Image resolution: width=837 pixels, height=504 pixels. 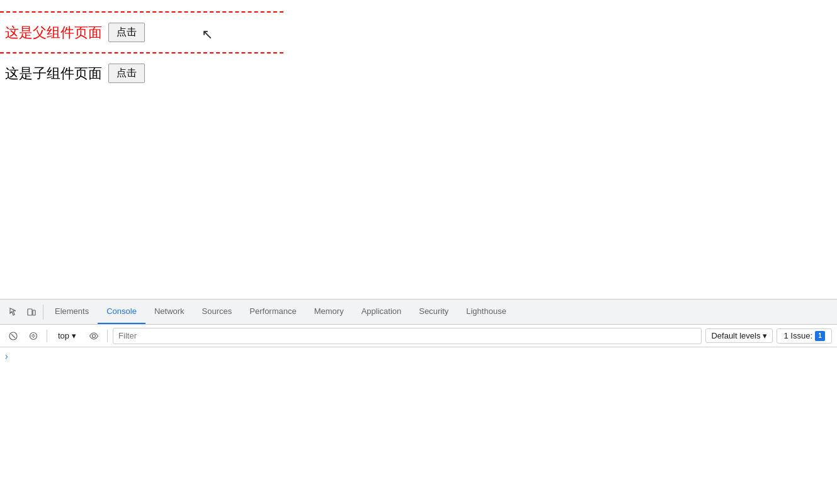 What do you see at coordinates (407, 336) in the screenshot?
I see `filter-input` at bounding box center [407, 336].